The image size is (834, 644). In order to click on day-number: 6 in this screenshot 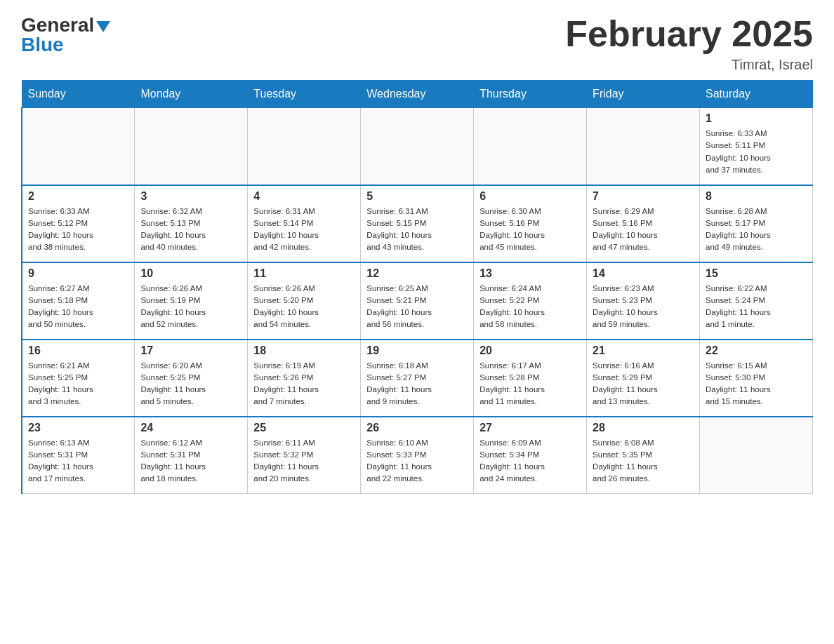, I will do `click(530, 196)`.